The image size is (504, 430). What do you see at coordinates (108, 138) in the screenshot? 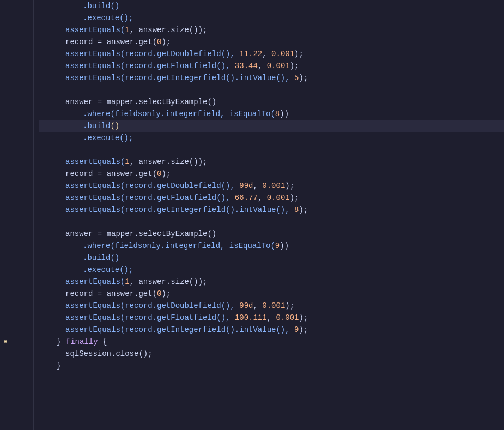
I see `token: .execute();` at bounding box center [108, 138].